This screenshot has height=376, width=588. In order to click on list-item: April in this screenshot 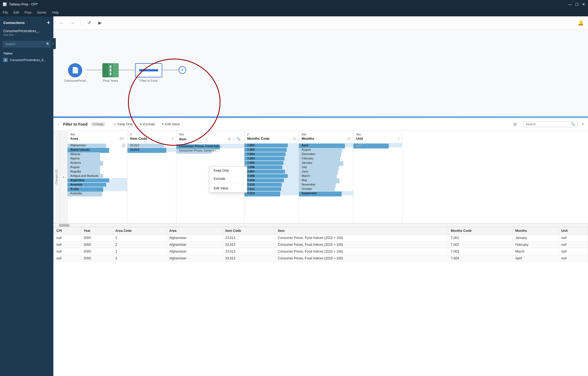, I will do `click(326, 145)`.